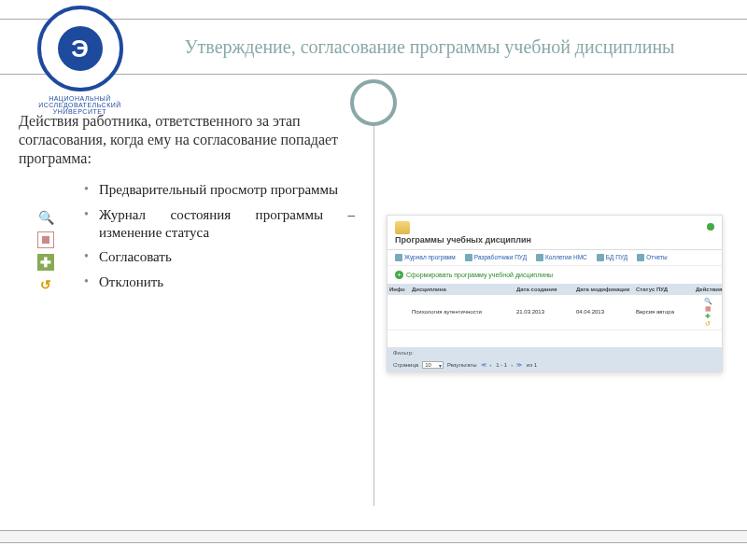 This screenshot has width=747, height=560. Describe the element at coordinates (399, 289) in the screenshot. I see `col-info: Инфо` at that location.